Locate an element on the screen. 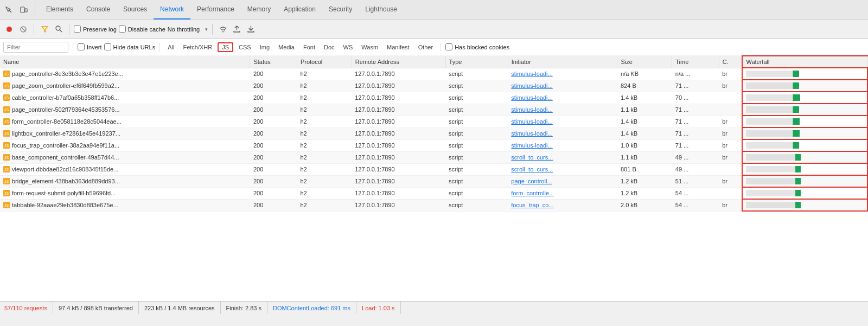 The image size is (868, 326). cell-initiator: form_controlle... is located at coordinates (563, 193).